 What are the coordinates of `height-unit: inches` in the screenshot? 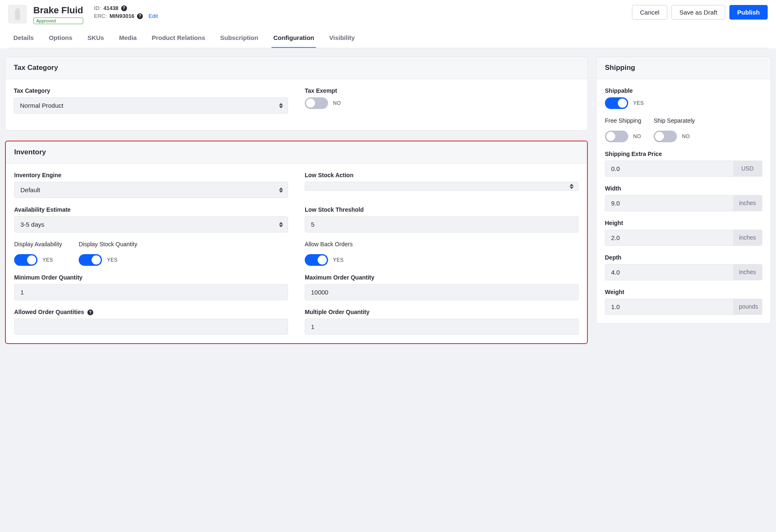 It's located at (748, 238).